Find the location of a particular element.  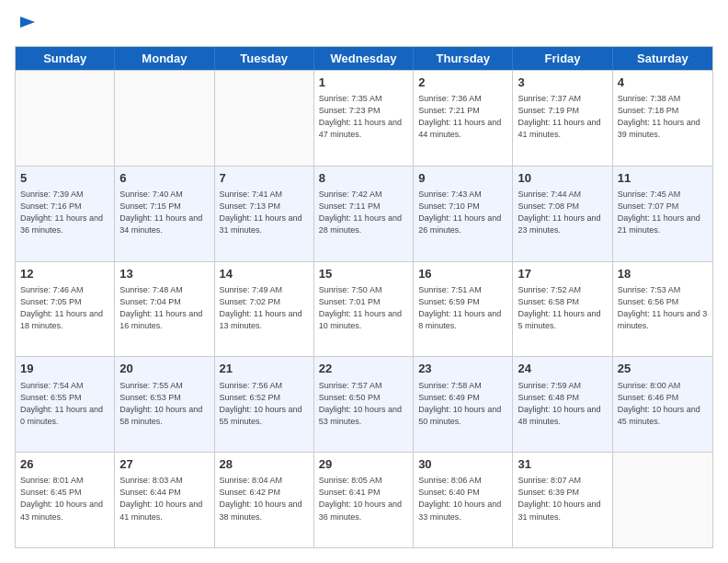

weekday-header: Wednesday is located at coordinates (364, 59).